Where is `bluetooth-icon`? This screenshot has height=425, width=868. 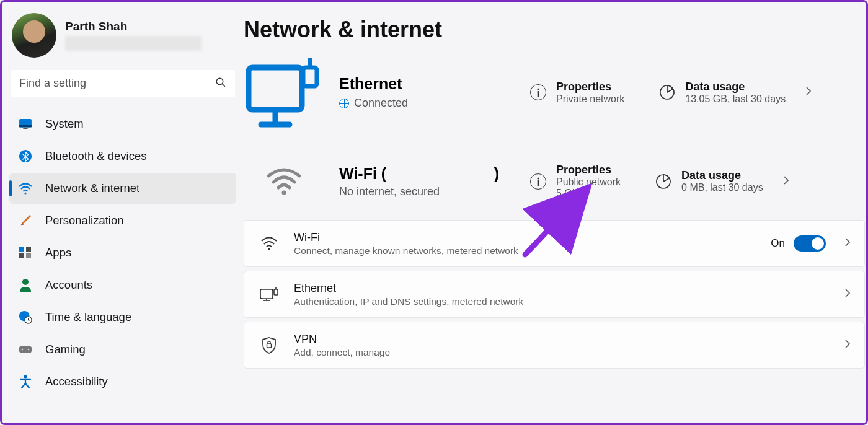
bluetooth-icon is located at coordinates (25, 156).